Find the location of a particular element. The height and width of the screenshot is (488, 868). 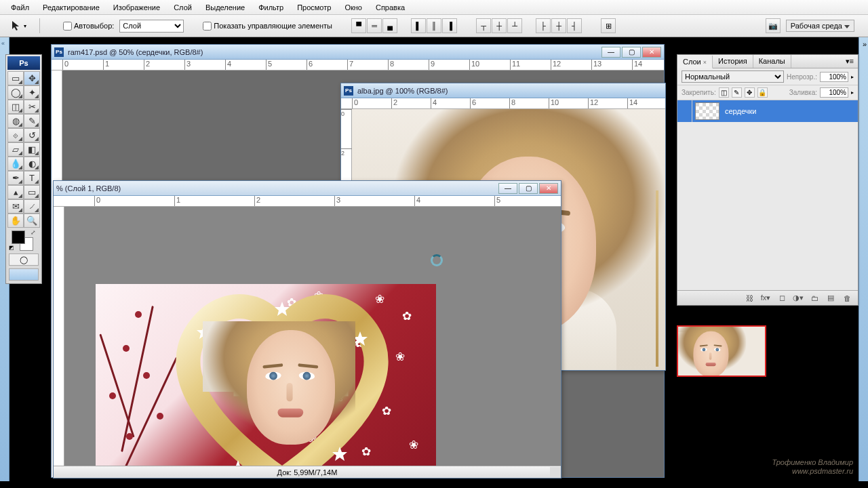

collapse-icon: » is located at coordinates (865, 44).